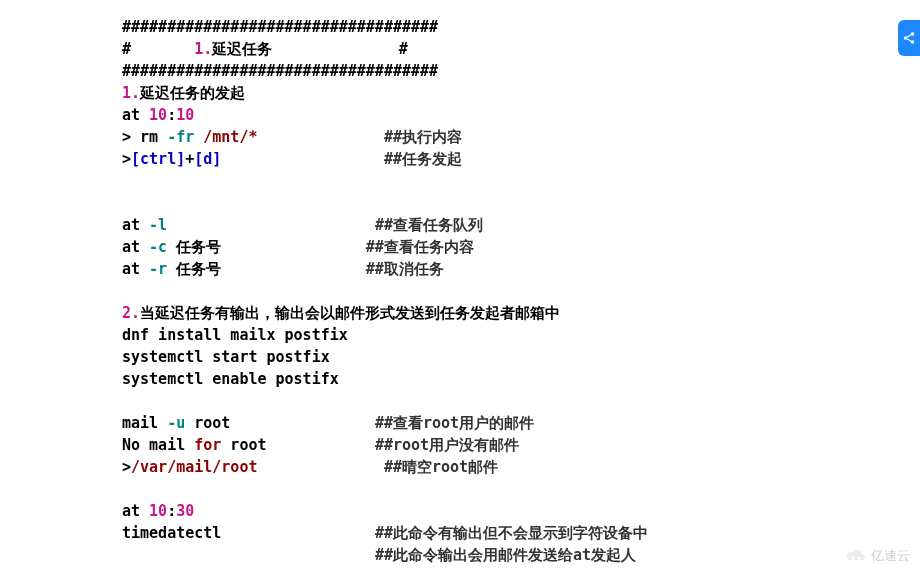  I want to click on code-segment: -u, so click(176, 423).